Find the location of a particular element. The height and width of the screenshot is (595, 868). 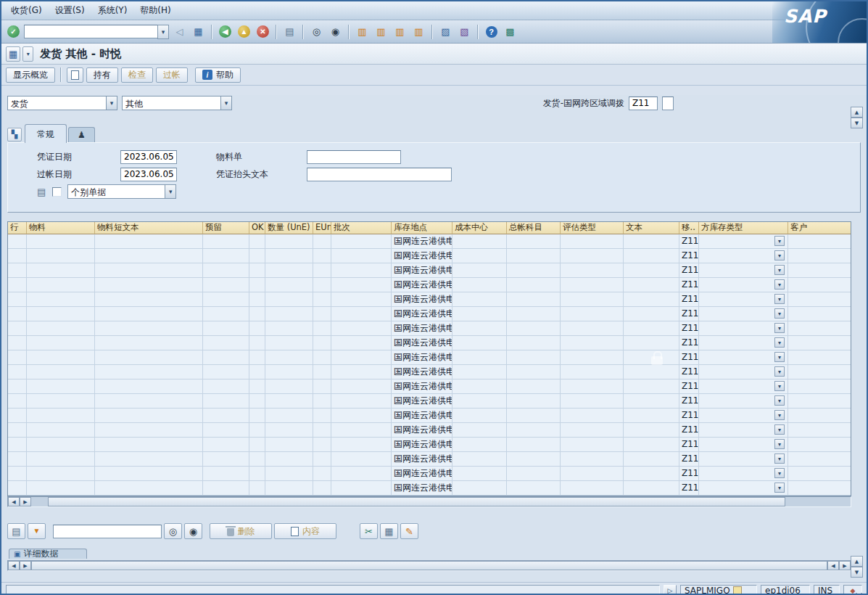

header-text-input is located at coordinates (379, 174).